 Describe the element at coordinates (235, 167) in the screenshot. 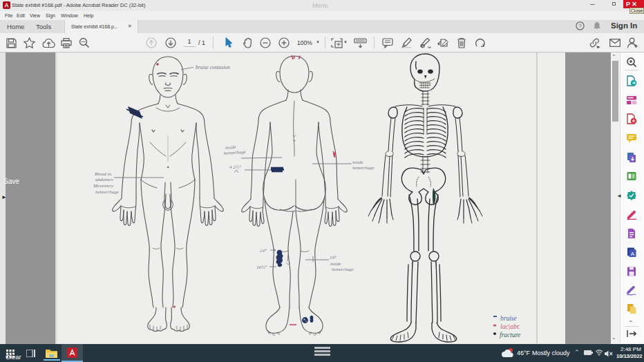

I see `svg-text: 4 2½°` at that location.